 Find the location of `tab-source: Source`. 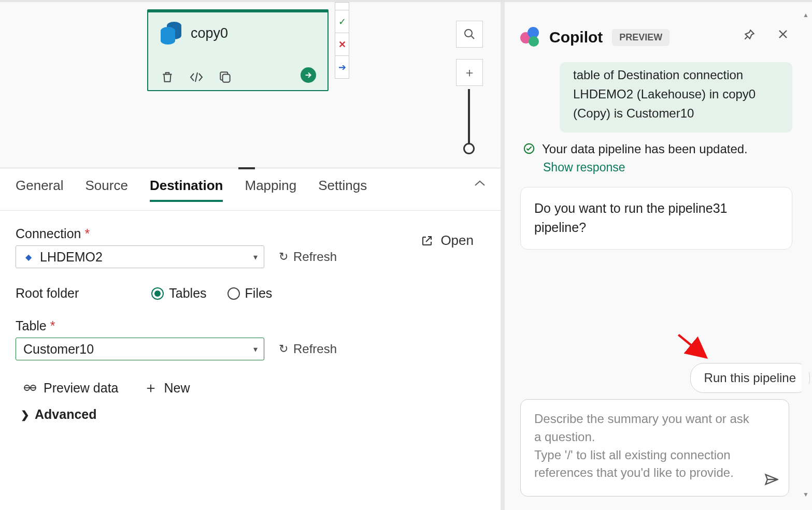

tab-source: Source is located at coordinates (107, 190).